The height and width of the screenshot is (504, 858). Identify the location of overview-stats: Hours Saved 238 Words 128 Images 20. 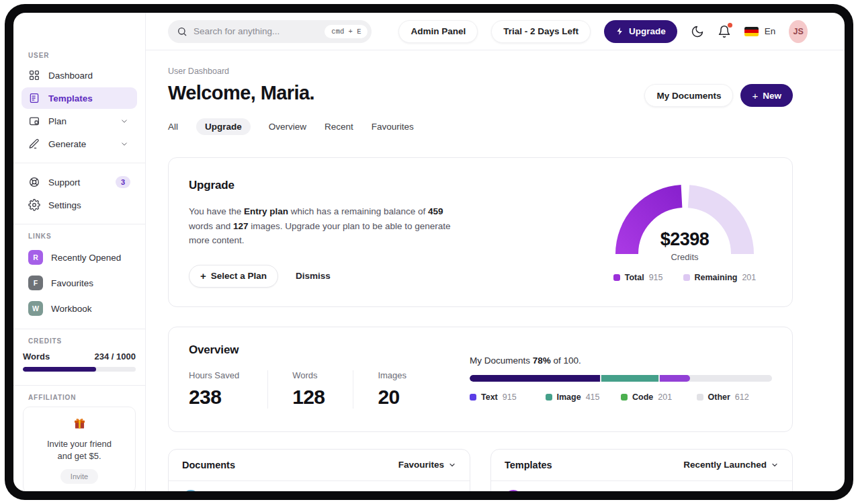
(312, 390).